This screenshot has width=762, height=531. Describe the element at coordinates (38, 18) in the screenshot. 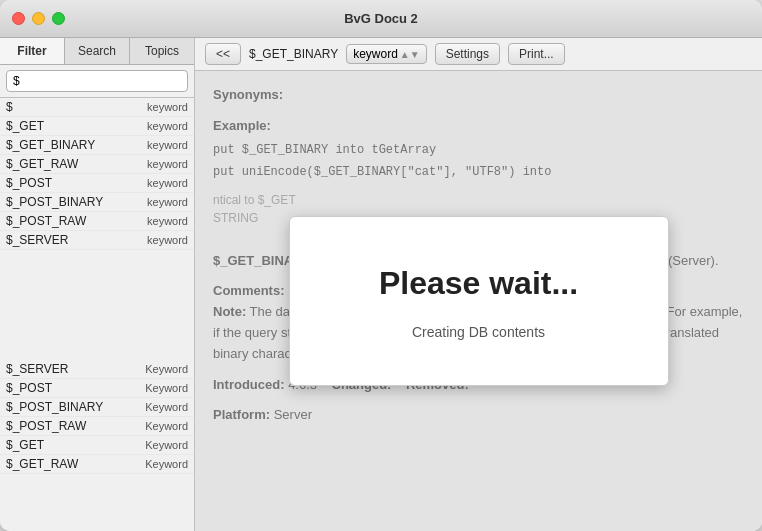

I see `traffic-lights` at that location.